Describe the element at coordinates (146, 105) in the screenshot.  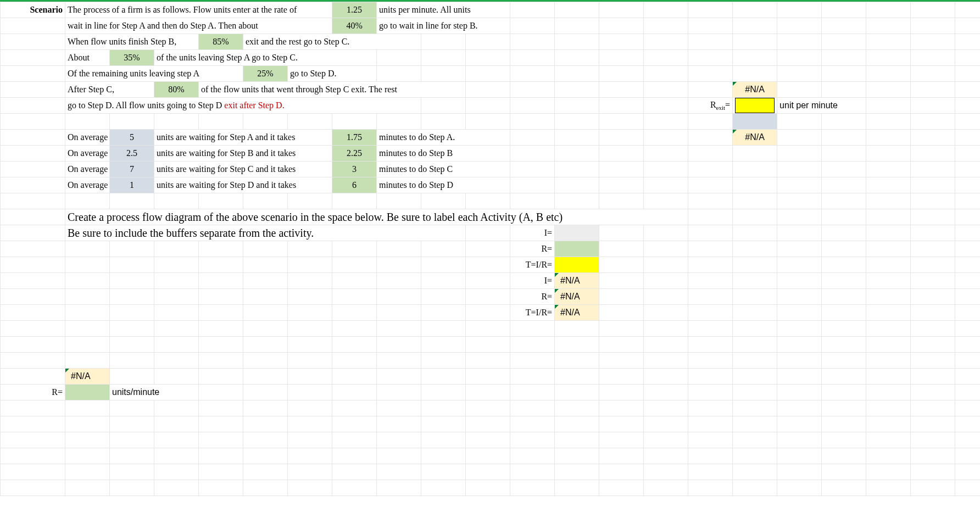
I see `text: go to Step D. All flow units going to St…` at that location.